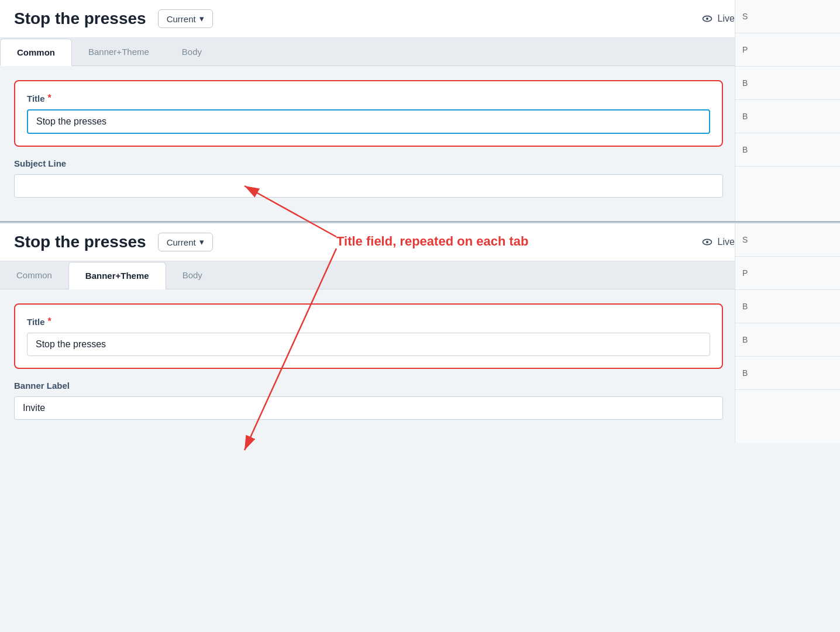 Image resolution: width=840 pixels, height=632 pixels. Describe the element at coordinates (420, 52) in the screenshot. I see `tabs-bar-1: Common Banner+Theme Body` at that location.